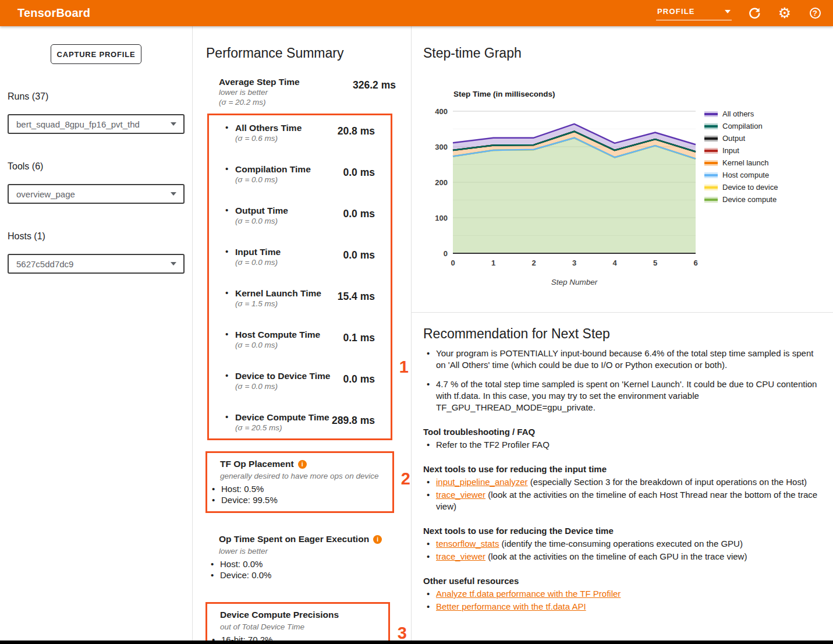  I want to click on annotation-box-1: All Others Time (σ = 0.6 ms) 20.8 ms Com…, so click(300, 277).